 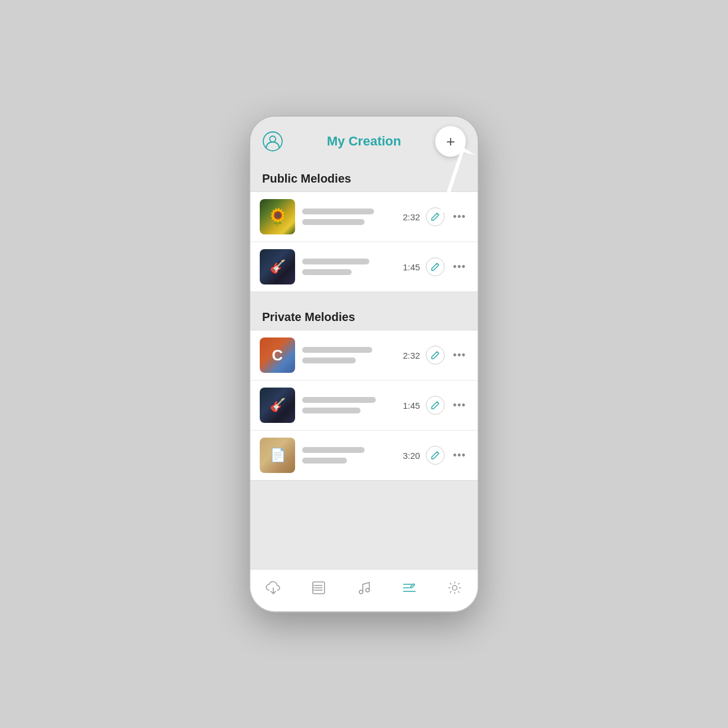 What do you see at coordinates (277, 267) in the screenshot?
I see `melody-thumb-2: 🎸` at bounding box center [277, 267].